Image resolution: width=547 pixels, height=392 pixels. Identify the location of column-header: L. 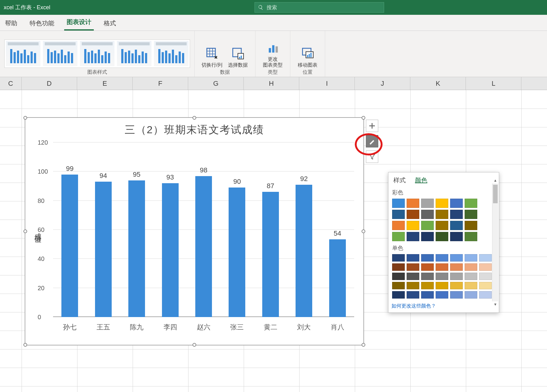
(494, 83).